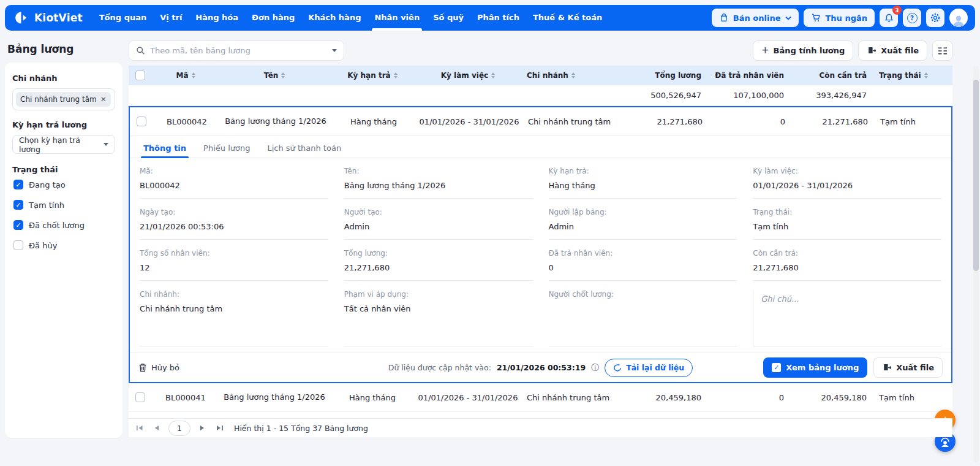 This screenshot has height=466, width=980. Describe the element at coordinates (372, 397) in the screenshot. I see `cell-pay-period: Hàng tháng` at that location.